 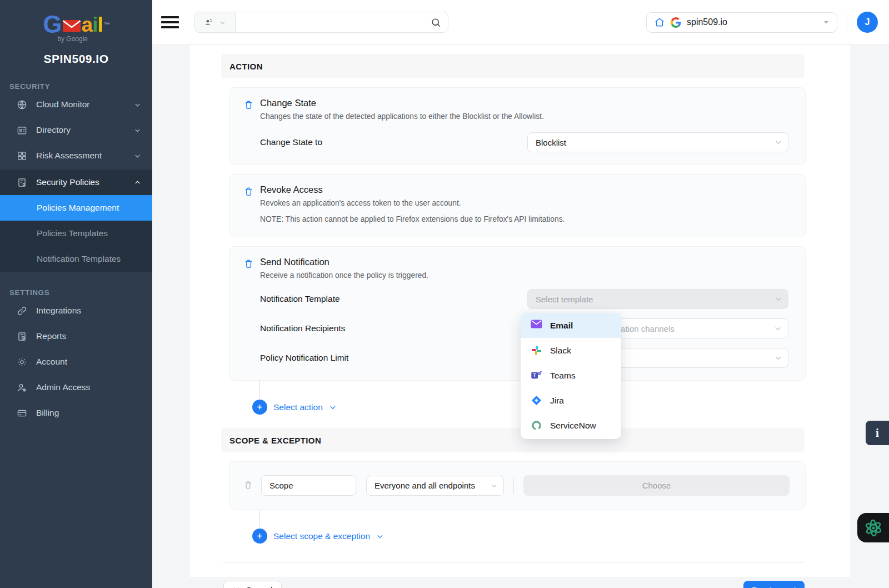 I want to click on send-notification-card: Send Notification Receive a notification…, so click(x=517, y=313).